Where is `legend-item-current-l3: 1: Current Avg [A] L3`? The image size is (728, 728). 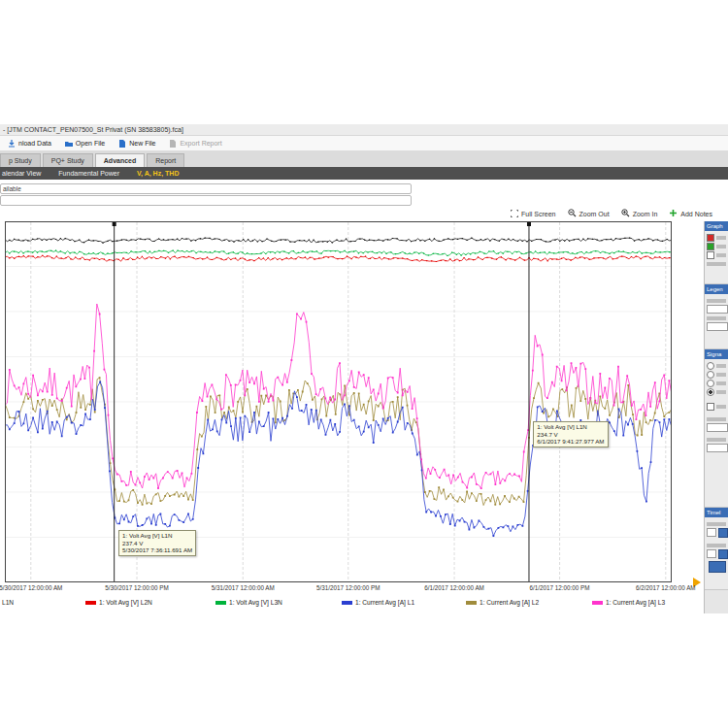 legend-item-current-l3: 1: Current Avg [A] L3 is located at coordinates (629, 602).